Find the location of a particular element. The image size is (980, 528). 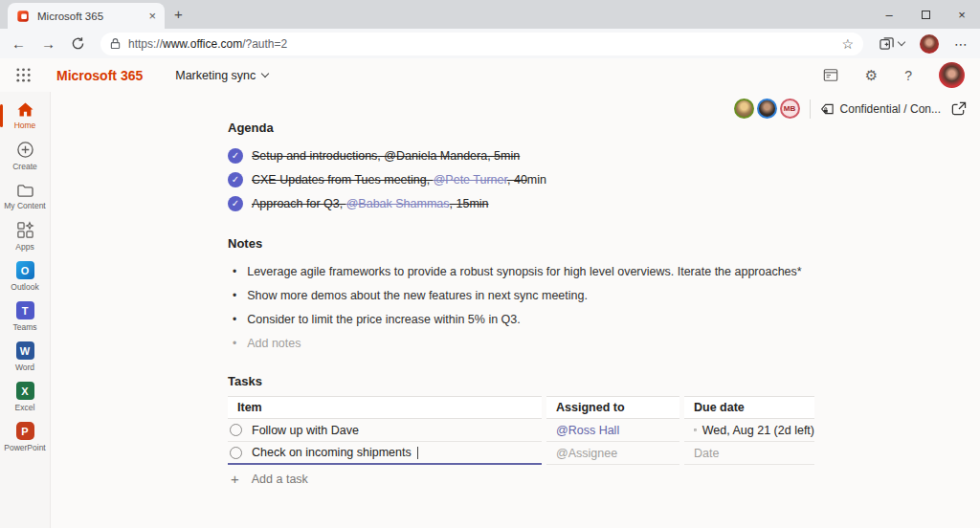

note-item: • Show more demos about the new features… is located at coordinates (534, 295).